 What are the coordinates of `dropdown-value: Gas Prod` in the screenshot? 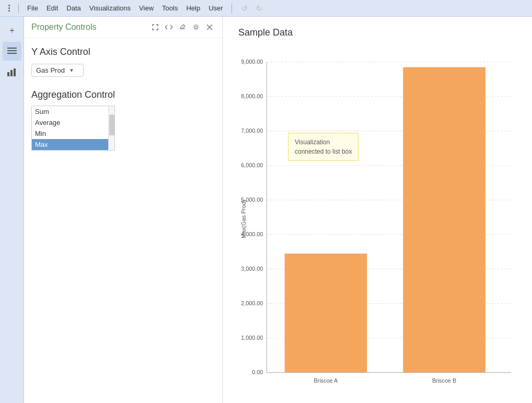 It's located at (50, 70).